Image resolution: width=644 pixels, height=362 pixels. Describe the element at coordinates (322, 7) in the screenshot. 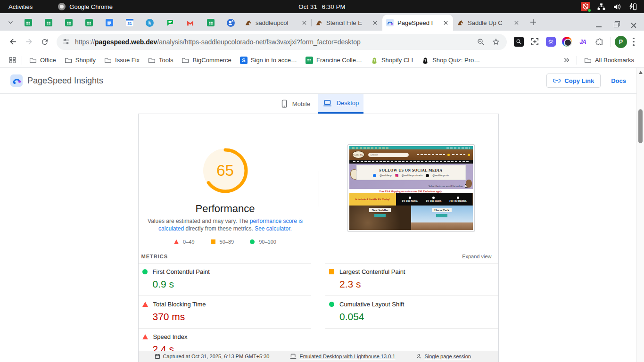

I see `system-top-bar: Activities Google Chrome Oct 316:30 PM` at that location.